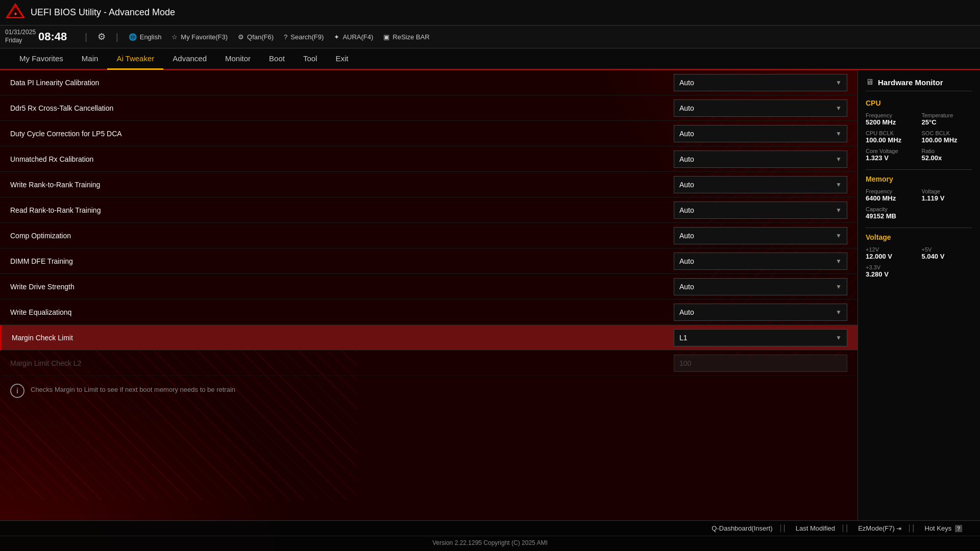 This screenshot has height=551, width=980. Describe the element at coordinates (133, 37) in the screenshot. I see `globe-icon: 🌐` at that location.